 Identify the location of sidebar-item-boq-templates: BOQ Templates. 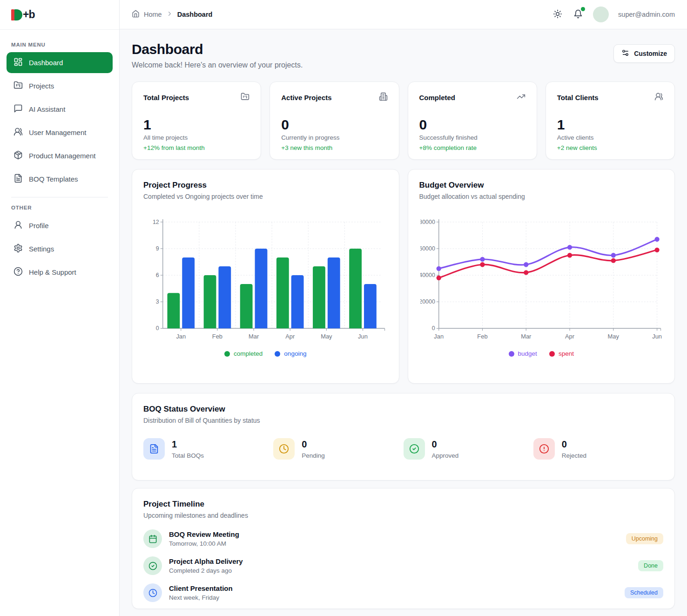
(60, 179).